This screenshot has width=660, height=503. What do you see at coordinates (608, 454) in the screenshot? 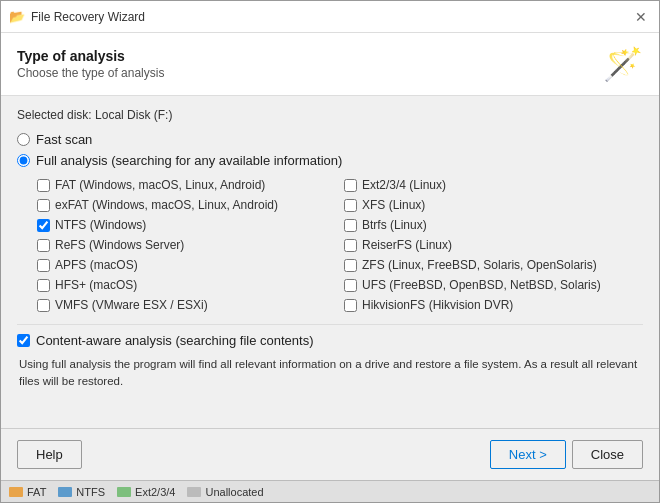
I see `close-button: Close` at bounding box center [608, 454].